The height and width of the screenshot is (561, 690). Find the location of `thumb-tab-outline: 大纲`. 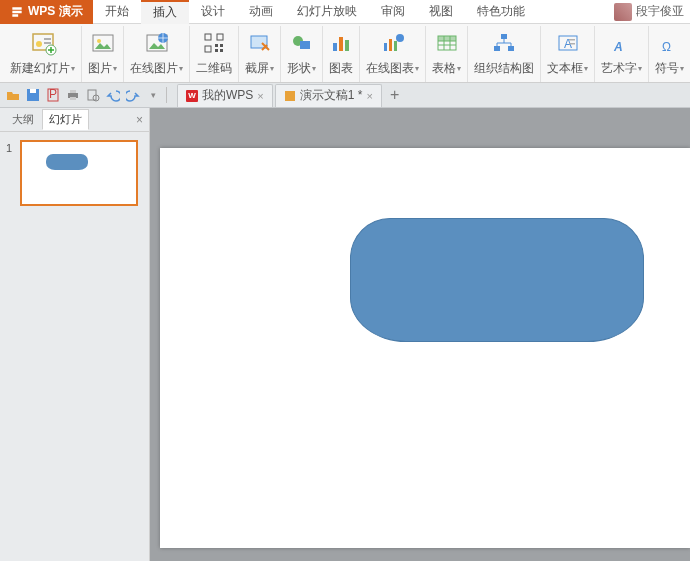

thumb-tab-outline: 大纲 is located at coordinates (23, 120).